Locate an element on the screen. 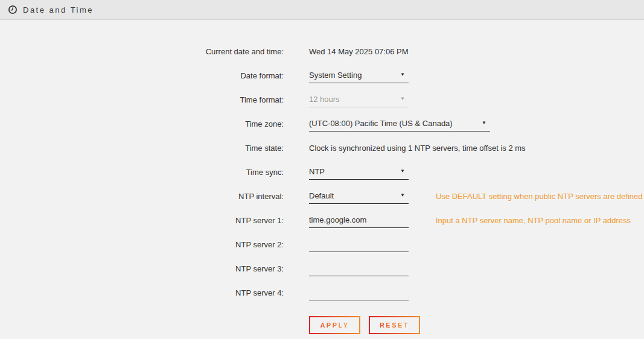 The height and width of the screenshot is (339, 644). time-format-select: 12 hours ▼ is located at coordinates (359, 100).